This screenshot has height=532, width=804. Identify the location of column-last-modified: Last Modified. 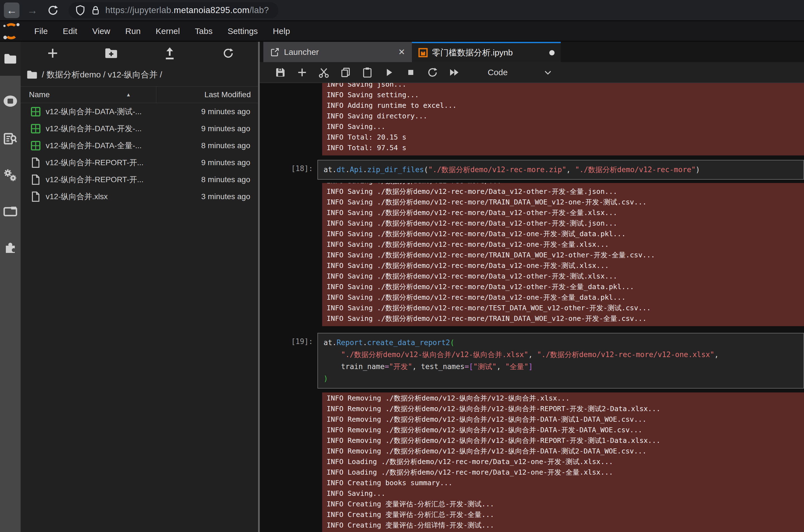
(227, 95).